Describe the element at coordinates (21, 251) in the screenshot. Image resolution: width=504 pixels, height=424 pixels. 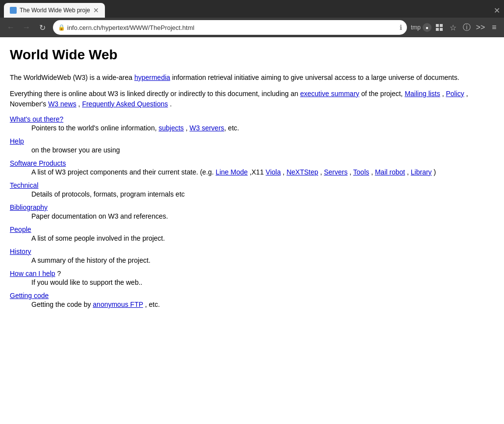
I see `history-link: History` at that location.